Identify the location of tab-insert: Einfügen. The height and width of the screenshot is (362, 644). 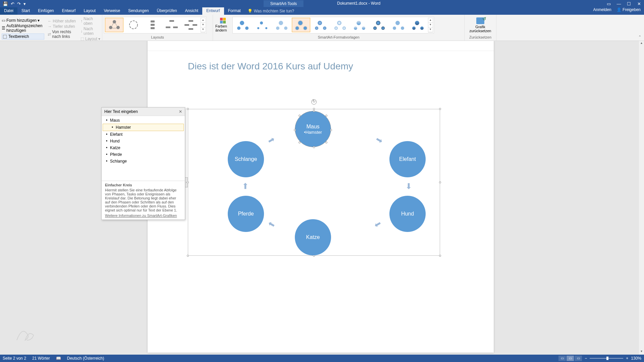
(46, 11).